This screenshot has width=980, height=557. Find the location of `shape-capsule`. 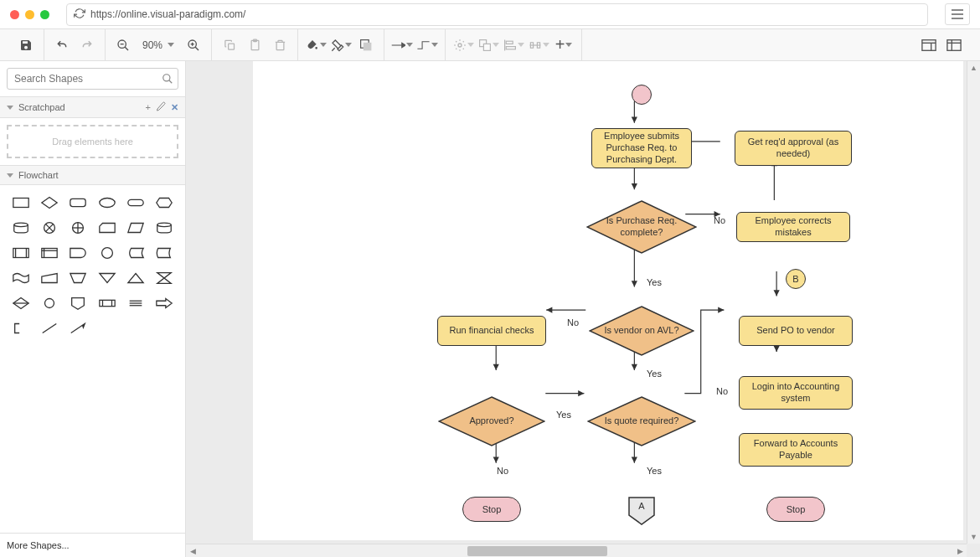

shape-capsule is located at coordinates (136, 203).